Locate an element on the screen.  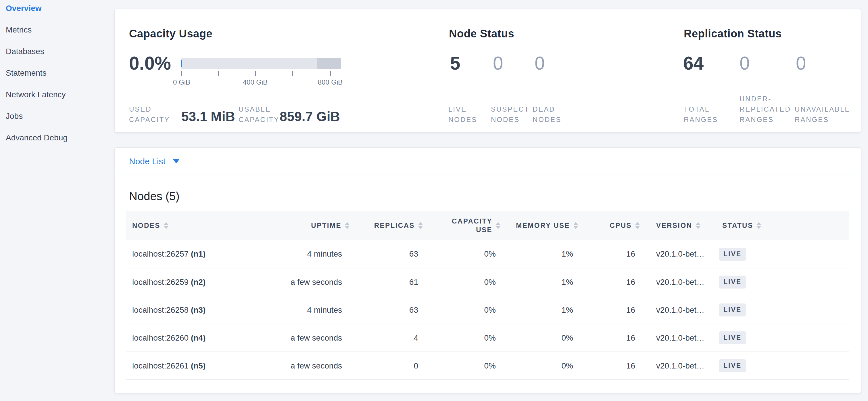
sidebar-item-statements: Statements is located at coordinates (57, 73).